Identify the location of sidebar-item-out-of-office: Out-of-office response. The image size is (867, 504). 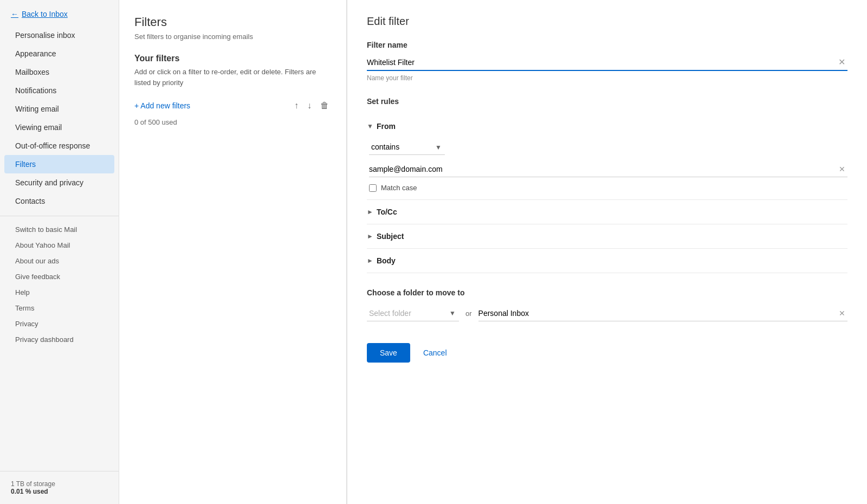
(60, 146).